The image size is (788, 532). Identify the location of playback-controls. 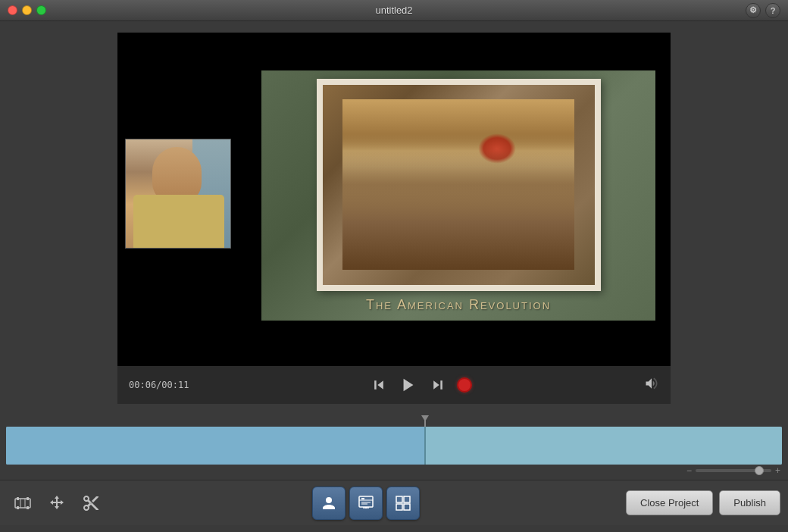
(421, 385).